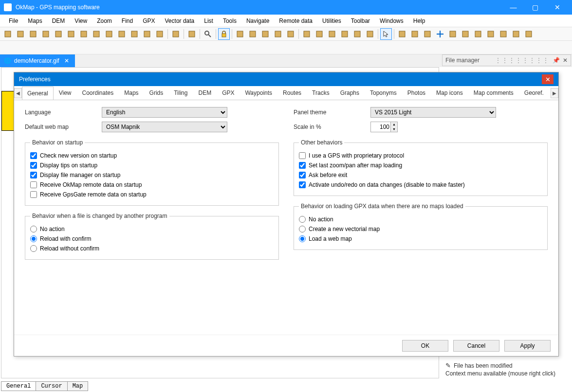  What do you see at coordinates (565, 60) in the screenshot?
I see `panel-close-icon: ✕` at bounding box center [565, 60].